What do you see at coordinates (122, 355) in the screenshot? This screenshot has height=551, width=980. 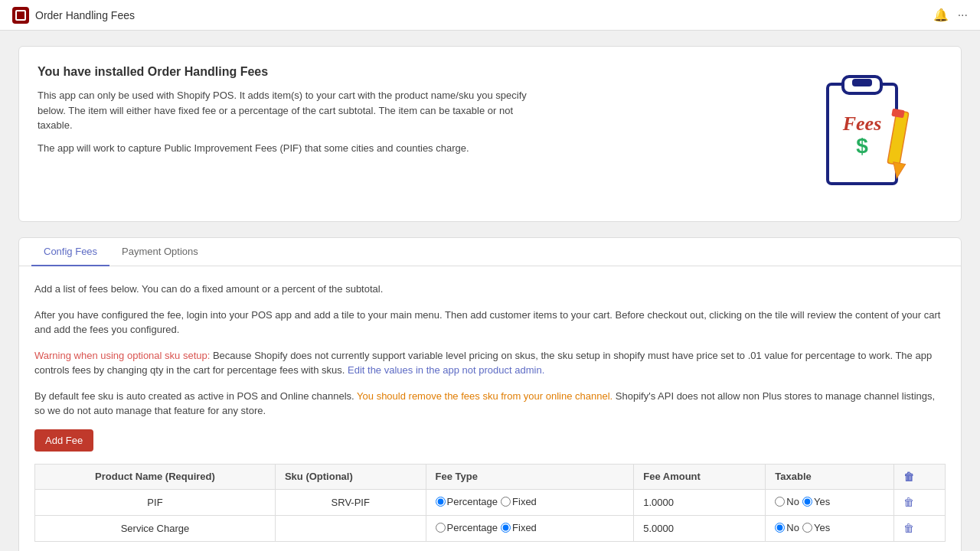 I see `warning-prefix: Warning when using optional sku setup:` at bounding box center [122, 355].